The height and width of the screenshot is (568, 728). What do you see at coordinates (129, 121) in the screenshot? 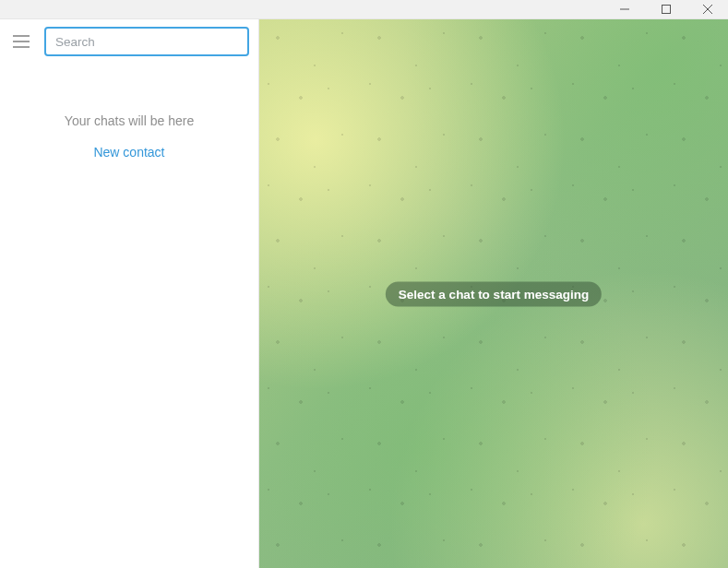
I see `chats-hint: Your chats will be here` at bounding box center [129, 121].